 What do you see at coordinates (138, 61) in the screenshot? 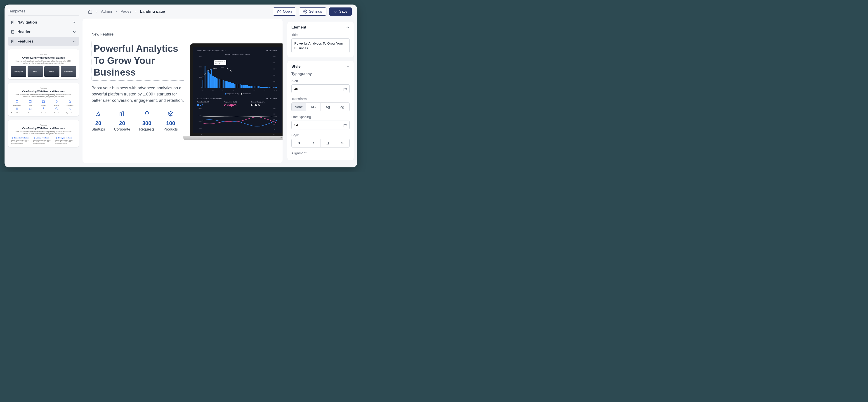
I see `preview-headline: Powerful Analytics To Grow Your Business` at bounding box center [138, 61].